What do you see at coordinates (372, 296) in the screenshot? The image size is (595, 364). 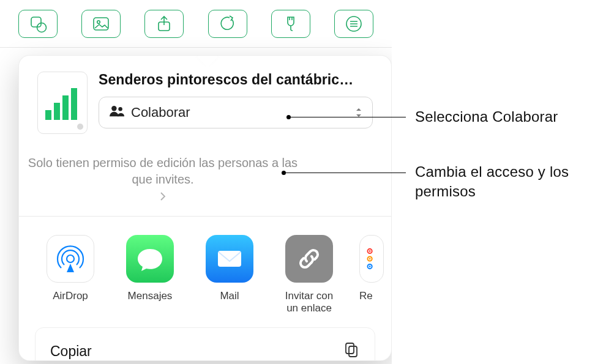 I see `share-partial-label: Re` at bounding box center [372, 296].